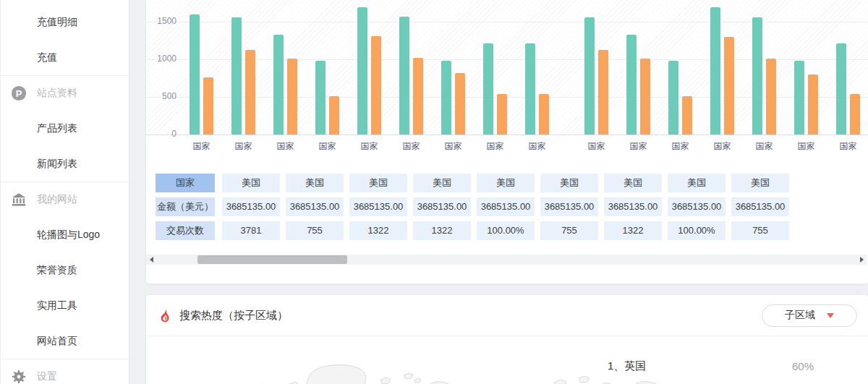  Describe the element at coordinates (65, 270) in the screenshot. I see `sidebar-item: 荣誉资质` at that location.